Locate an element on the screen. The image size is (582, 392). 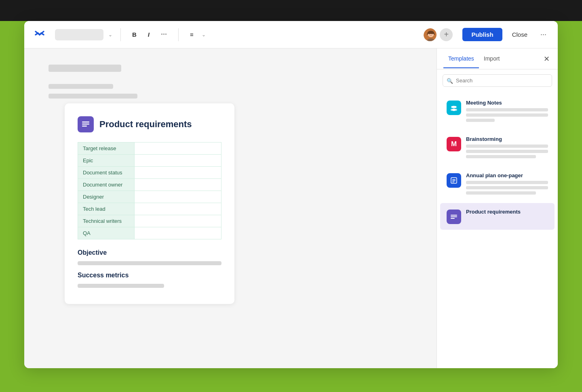
bold-button: B is located at coordinates (134, 35).